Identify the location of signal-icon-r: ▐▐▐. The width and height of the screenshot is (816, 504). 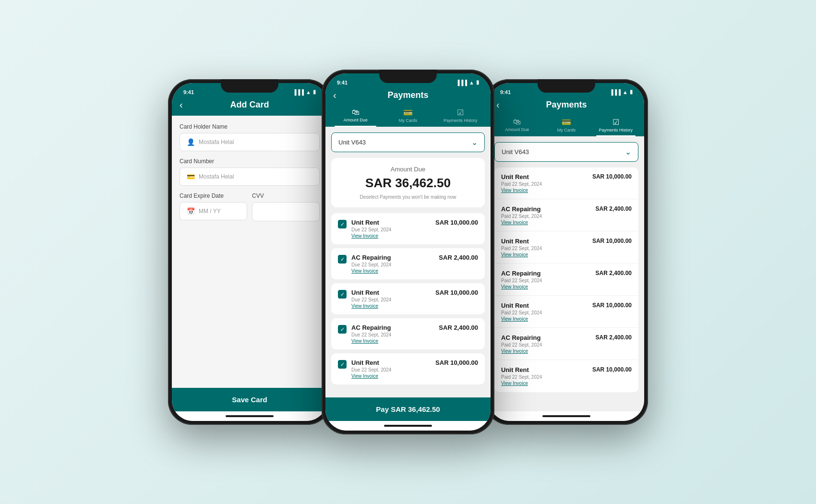
(615, 92).